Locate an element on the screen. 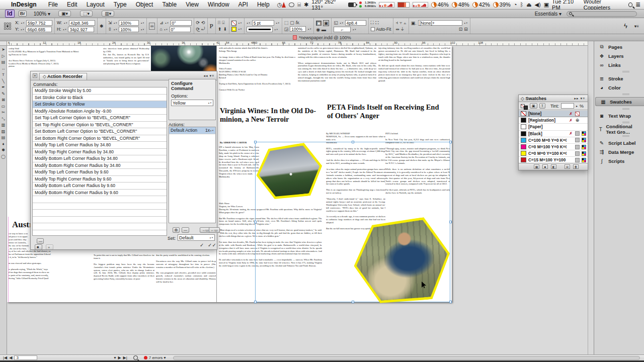 This screenshot has width=644, height=362. command-row: Modify Bottom Left Corner Radius by 9.60 is located at coordinates (100, 186).